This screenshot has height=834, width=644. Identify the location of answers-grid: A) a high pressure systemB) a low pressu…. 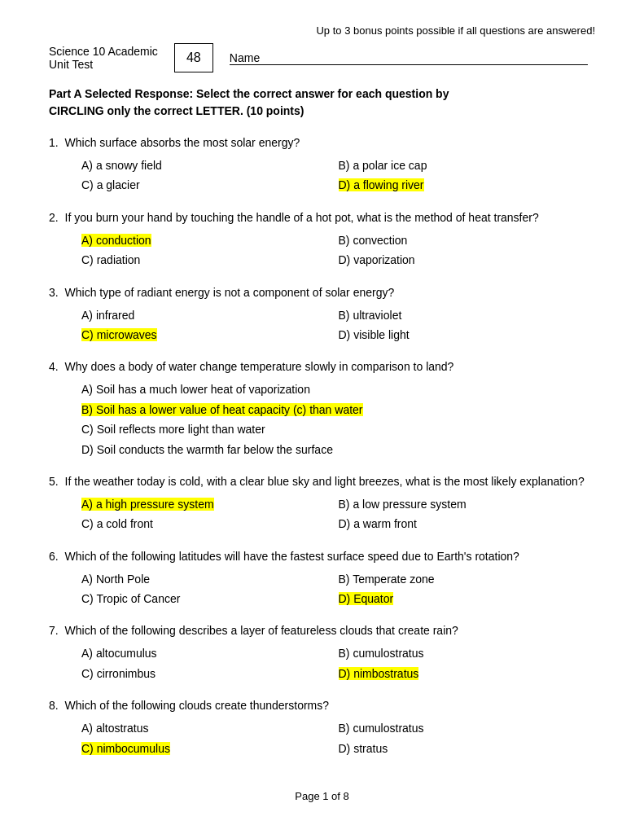
(322, 515).